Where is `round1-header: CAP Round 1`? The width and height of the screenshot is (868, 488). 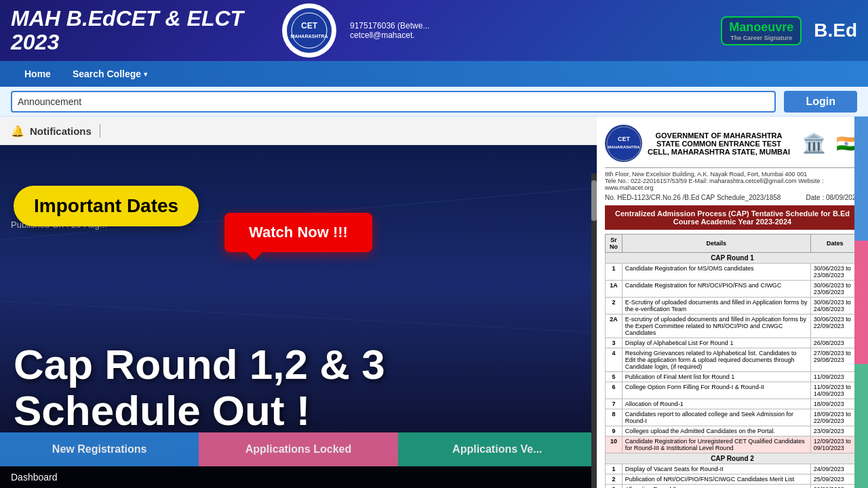 round1-header: CAP Round 1 is located at coordinates (732, 258).